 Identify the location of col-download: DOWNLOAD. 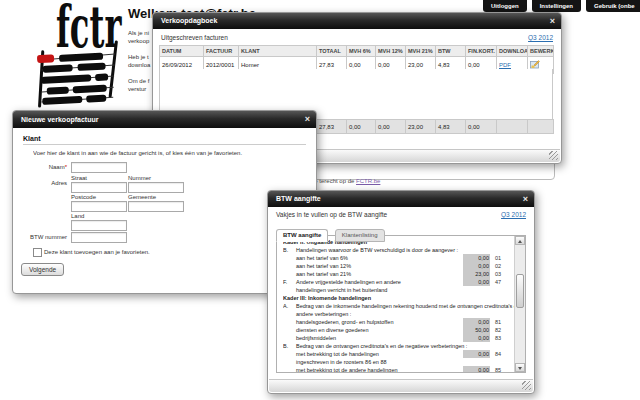
(512, 52).